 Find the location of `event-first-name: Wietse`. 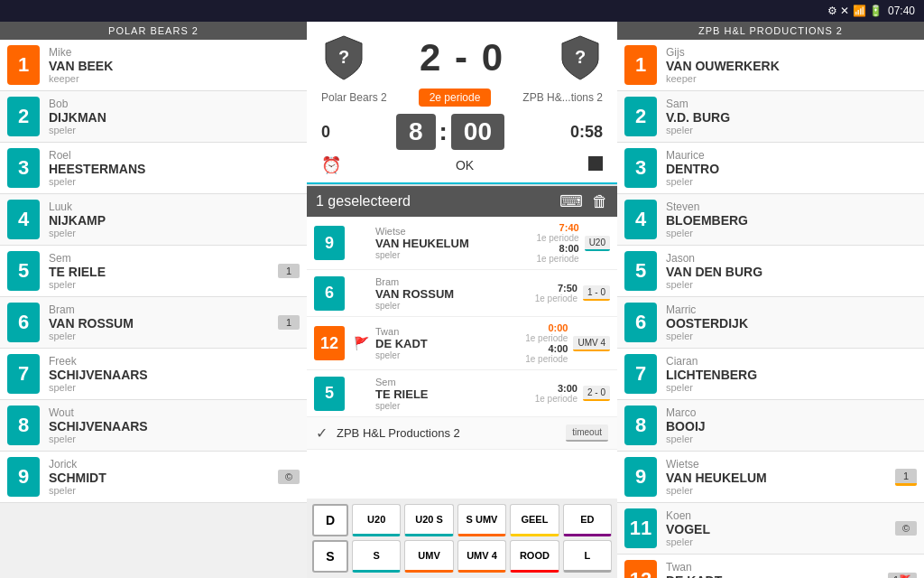

event-first-name: Wietse is located at coordinates (452, 231).